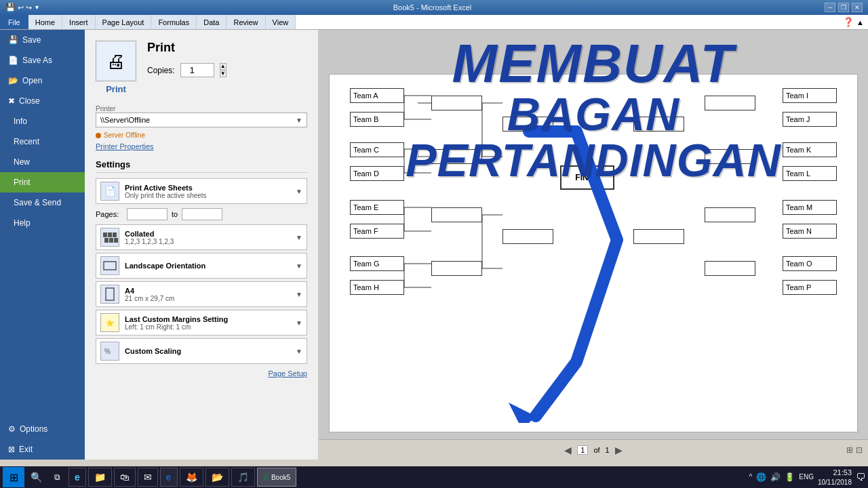 The image size is (868, 488). What do you see at coordinates (281, 22) in the screenshot?
I see `tab-view: View` at bounding box center [281, 22].